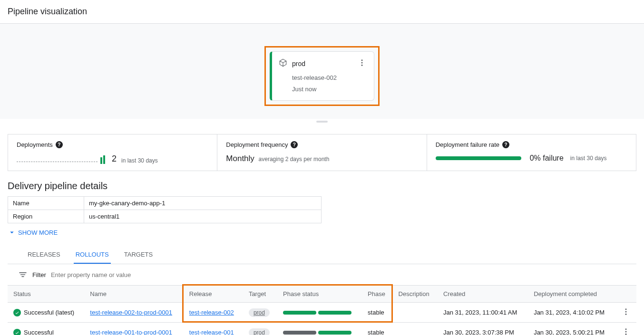 Image resolution: width=644 pixels, height=335 pixels. I want to click on failure-value: 0% failure, so click(547, 158).